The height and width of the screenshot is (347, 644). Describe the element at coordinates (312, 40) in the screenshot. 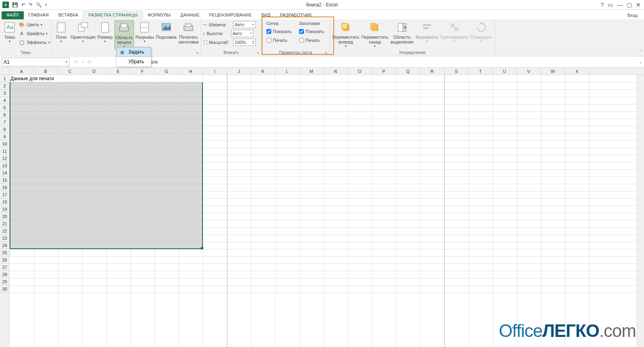

I see `headings-print-checkbox: Печать` at that location.